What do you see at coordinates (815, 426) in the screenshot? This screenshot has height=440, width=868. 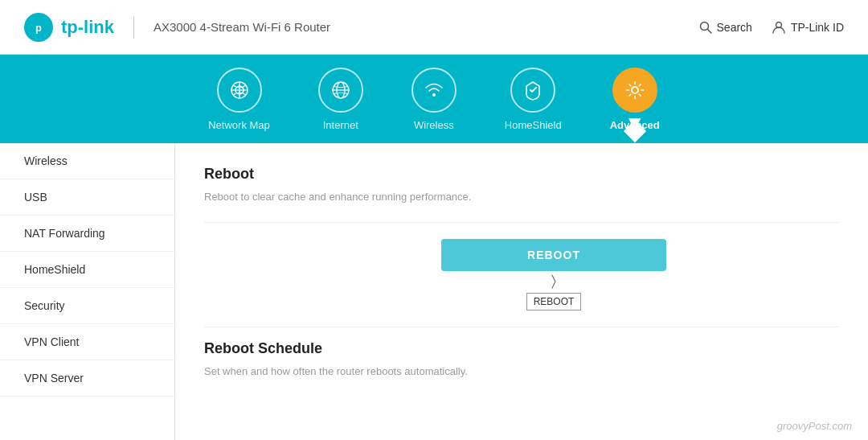 I see `watermark: groovyPost.com` at bounding box center [815, 426].